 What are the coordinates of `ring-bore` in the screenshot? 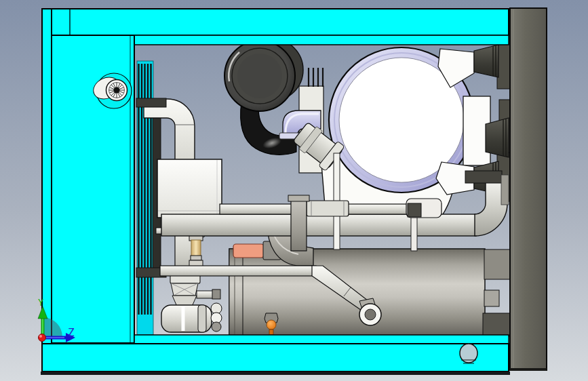 It's located at (370, 315).